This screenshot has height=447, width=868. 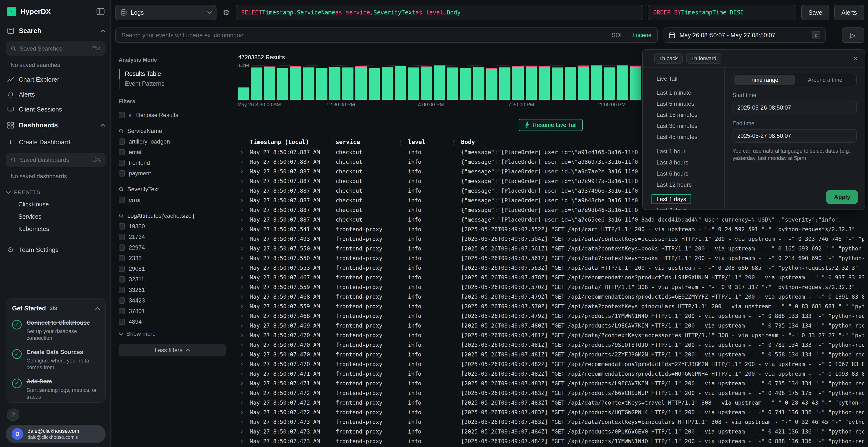 I want to click on preset-clickhouse: ClickHouse, so click(x=62, y=204).